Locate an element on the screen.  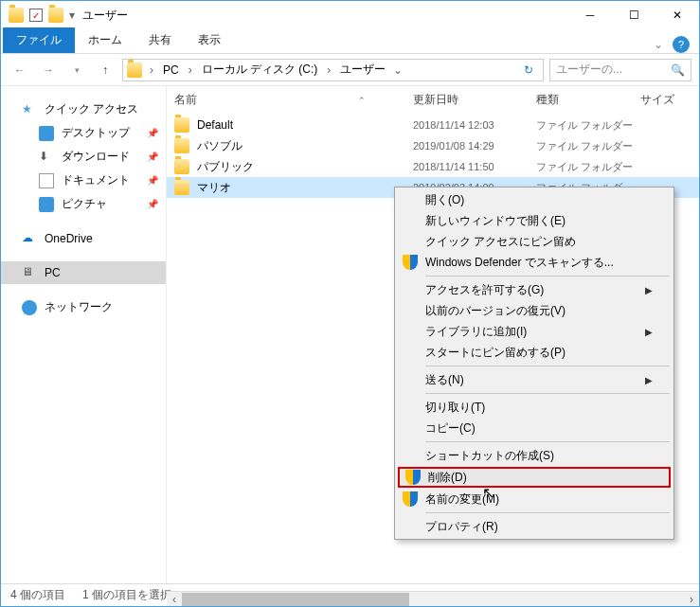
ctx-add-library: ライブラリに追加(I)▶ is located at coordinates (534, 331).